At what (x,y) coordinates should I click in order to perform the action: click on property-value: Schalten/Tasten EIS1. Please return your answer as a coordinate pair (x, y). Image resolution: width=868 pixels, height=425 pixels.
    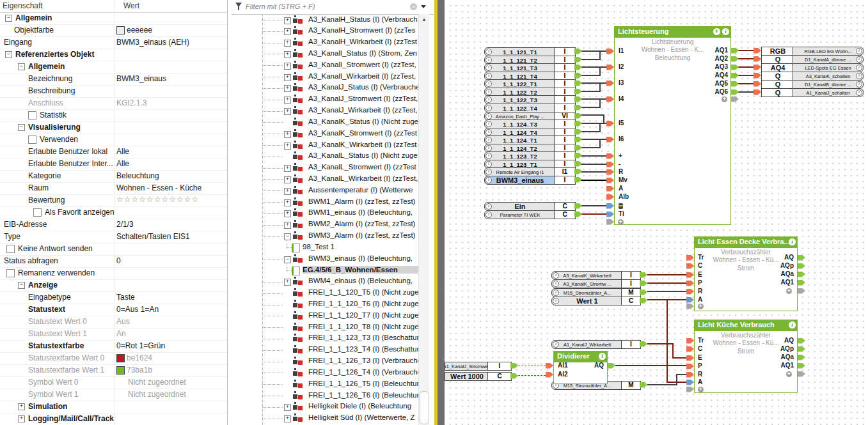
    Looking at the image, I should click on (154, 236).